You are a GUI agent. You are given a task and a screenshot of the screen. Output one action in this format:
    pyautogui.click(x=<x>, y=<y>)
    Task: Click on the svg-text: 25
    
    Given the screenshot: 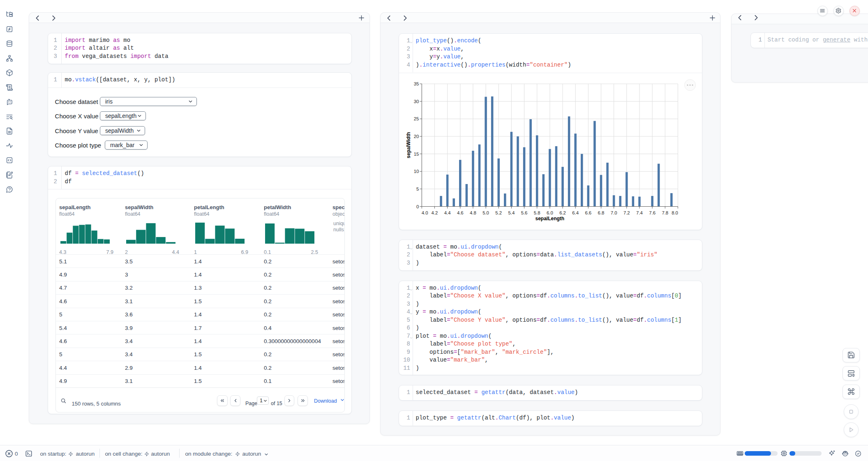 What is the action you would take?
    pyautogui.click(x=417, y=119)
    